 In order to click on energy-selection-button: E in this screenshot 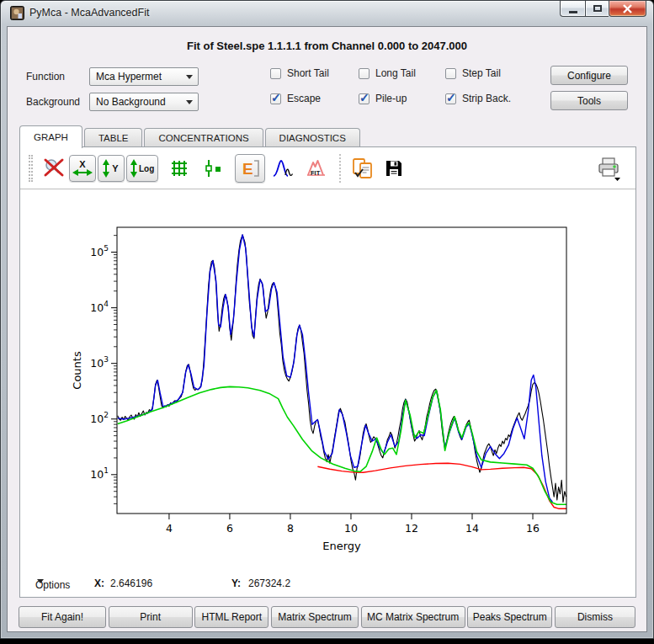, I will do `click(250, 168)`.